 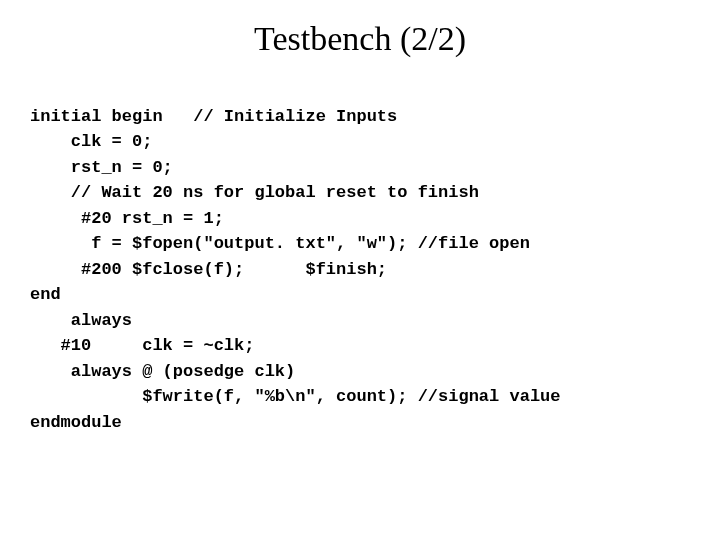 I want to click on slide-title: Testbench (2/2), so click(x=360, y=39).